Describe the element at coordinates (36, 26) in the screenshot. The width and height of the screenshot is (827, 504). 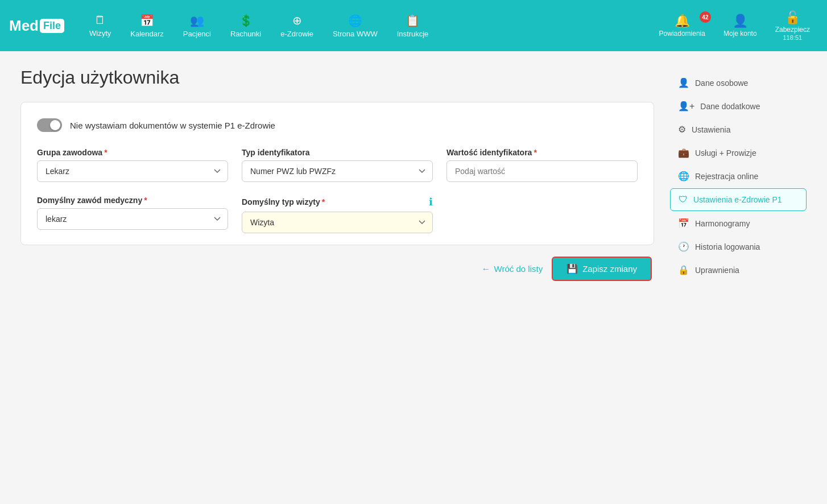
I see `logo: Med File` at that location.